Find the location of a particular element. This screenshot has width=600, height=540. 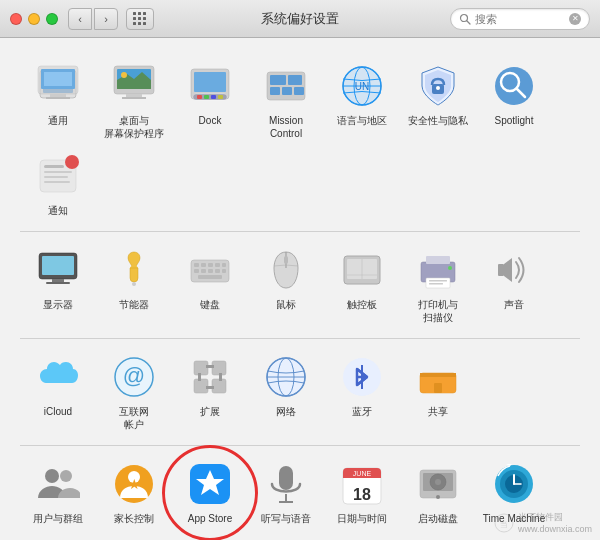

trackpad-icon is located at coordinates (362, 270).